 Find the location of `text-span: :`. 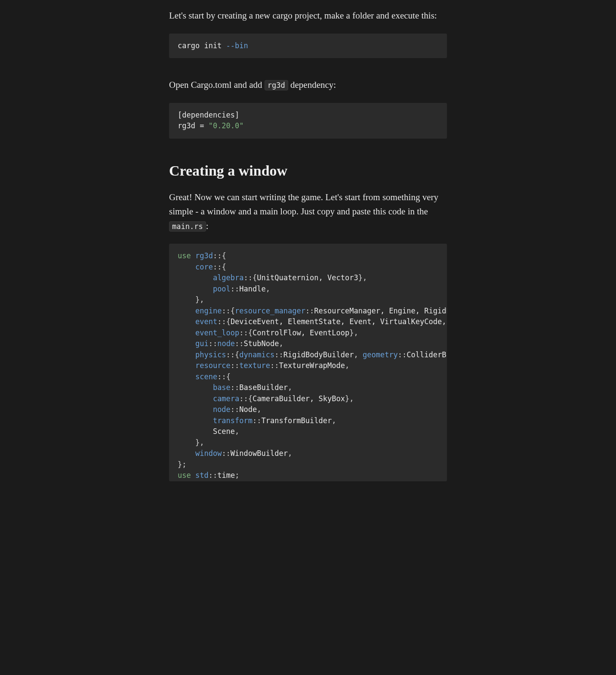

text-span: : is located at coordinates (207, 226).